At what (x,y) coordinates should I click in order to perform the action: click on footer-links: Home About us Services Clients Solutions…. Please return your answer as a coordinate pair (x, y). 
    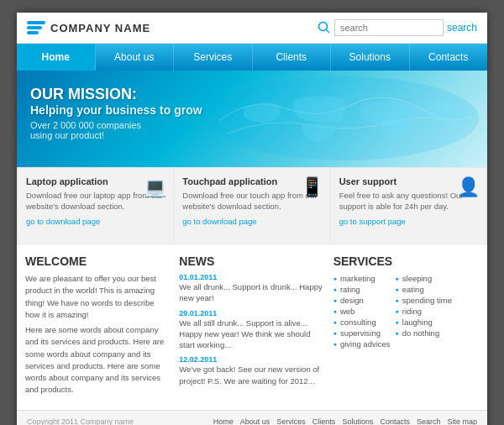
    Looking at the image, I should click on (345, 422).